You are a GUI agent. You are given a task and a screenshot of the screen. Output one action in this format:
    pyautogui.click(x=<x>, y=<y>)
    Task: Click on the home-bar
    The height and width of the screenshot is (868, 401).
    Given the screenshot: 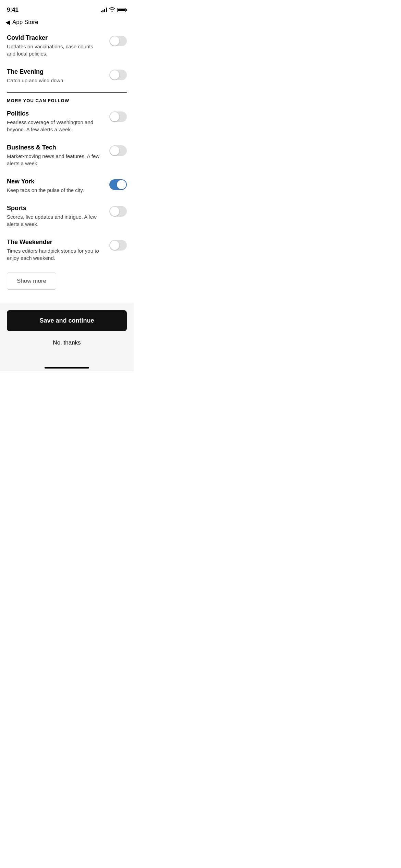 What is the action you would take?
    pyautogui.click(x=67, y=367)
    